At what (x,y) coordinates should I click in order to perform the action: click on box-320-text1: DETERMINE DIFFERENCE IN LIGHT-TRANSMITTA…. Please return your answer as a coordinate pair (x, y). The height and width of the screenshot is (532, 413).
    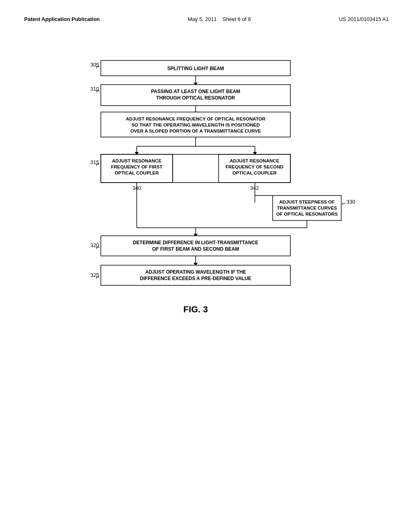
    Looking at the image, I should click on (195, 243).